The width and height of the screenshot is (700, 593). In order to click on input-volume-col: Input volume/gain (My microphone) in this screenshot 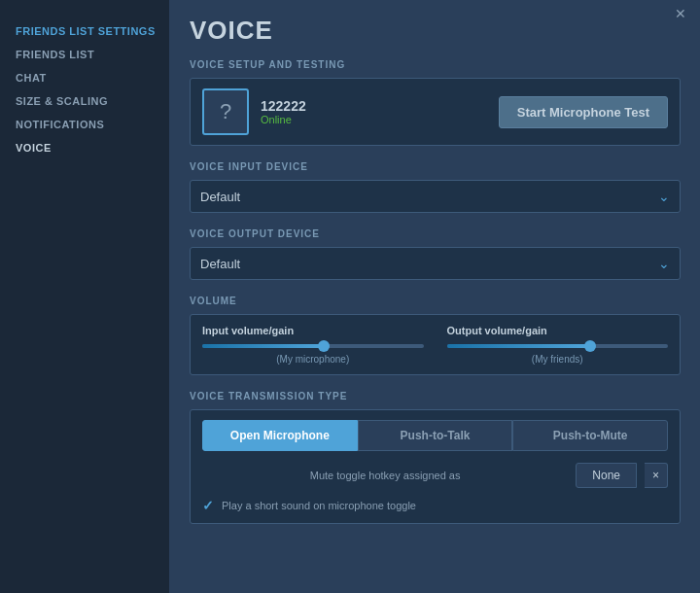, I will do `click(313, 344)`.